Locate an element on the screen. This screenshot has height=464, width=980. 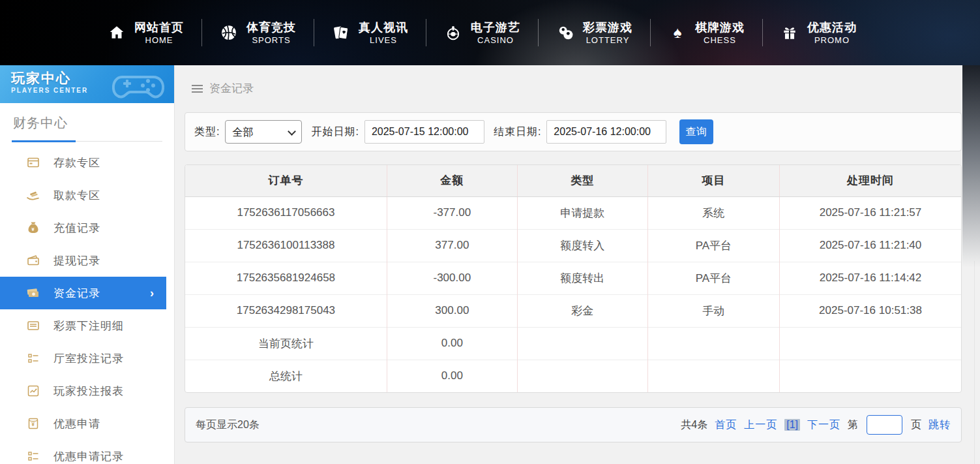
sidebar-item-promo-apply: ¥ 优惠申请 is located at coordinates (87, 424).